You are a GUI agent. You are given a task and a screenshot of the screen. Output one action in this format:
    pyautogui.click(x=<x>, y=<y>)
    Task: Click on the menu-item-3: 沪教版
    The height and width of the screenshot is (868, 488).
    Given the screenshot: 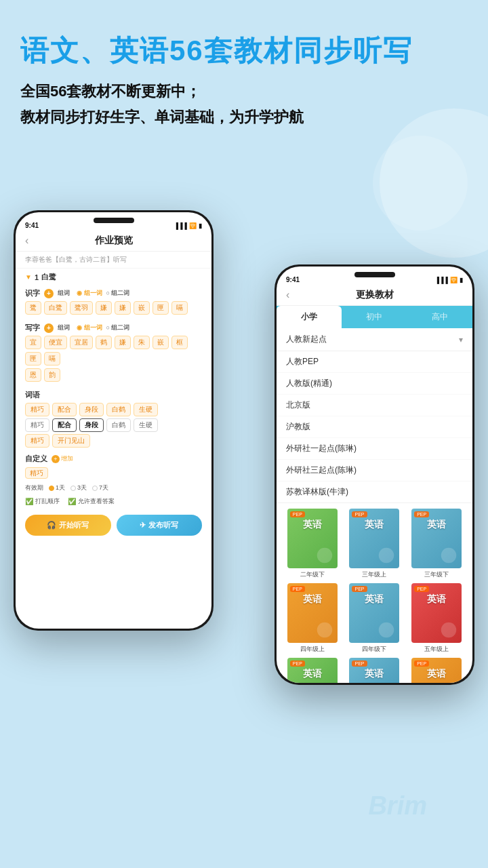 What is the action you would take?
    pyautogui.click(x=374, y=427)
    